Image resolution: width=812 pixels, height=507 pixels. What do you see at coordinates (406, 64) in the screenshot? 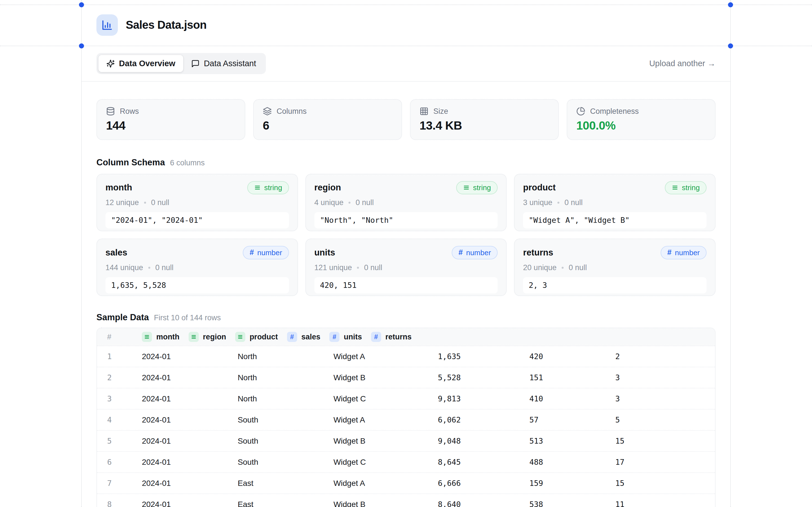
I see `toolbar: Data Overview Data Assistant Upload anot…` at bounding box center [406, 64].